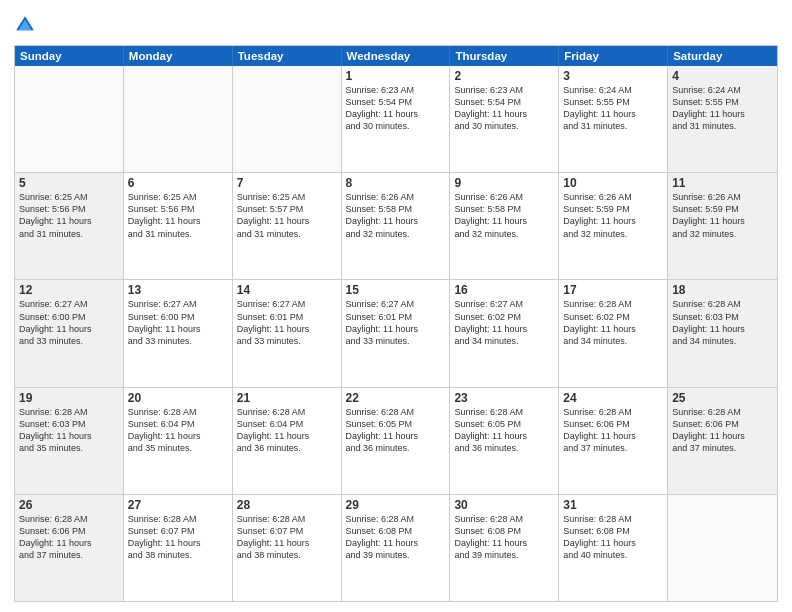 This screenshot has height=612, width=792. I want to click on day-number: 11, so click(722, 183).